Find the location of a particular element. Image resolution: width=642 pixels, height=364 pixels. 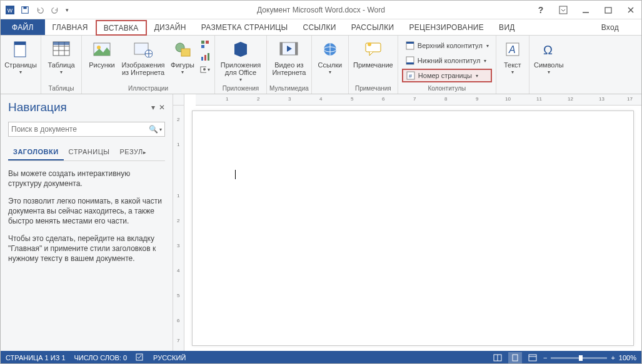

status-page: СТРАНИЦА 1 ИЗ 1 is located at coordinates (36, 358).